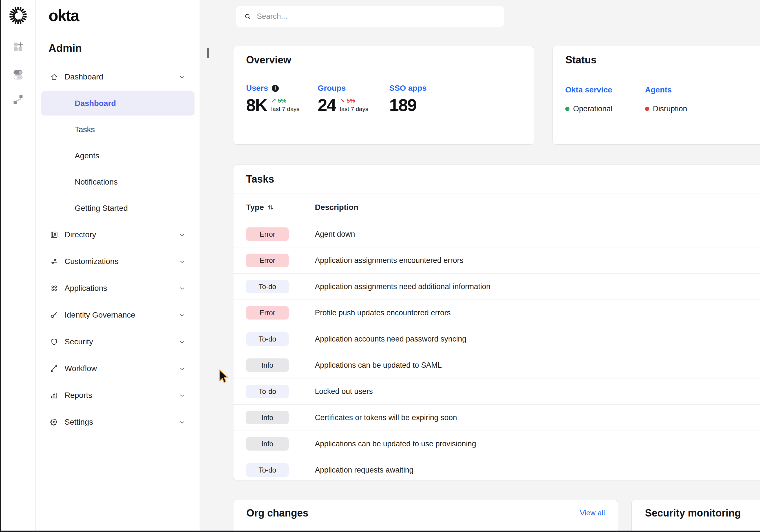 The height and width of the screenshot is (532, 760). Describe the element at coordinates (327, 105) in the screenshot. I see `metric-value: 24` at that location.